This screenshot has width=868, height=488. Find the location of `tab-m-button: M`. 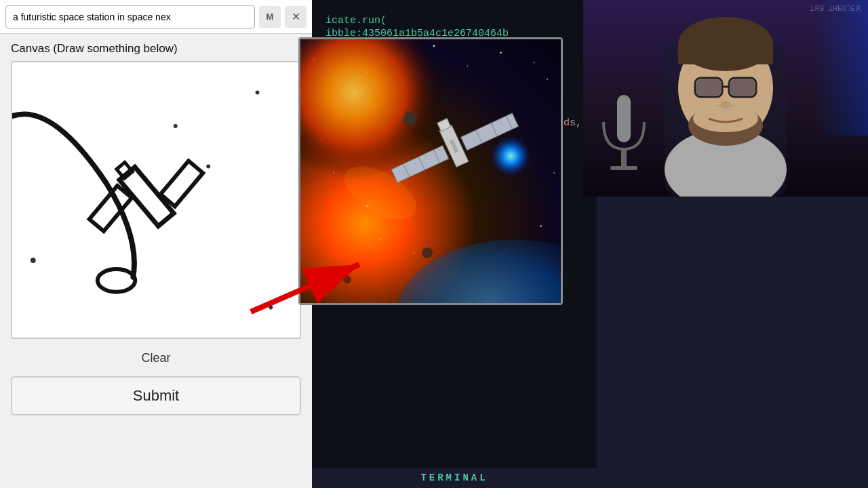

tab-m-button: M is located at coordinates (270, 17).